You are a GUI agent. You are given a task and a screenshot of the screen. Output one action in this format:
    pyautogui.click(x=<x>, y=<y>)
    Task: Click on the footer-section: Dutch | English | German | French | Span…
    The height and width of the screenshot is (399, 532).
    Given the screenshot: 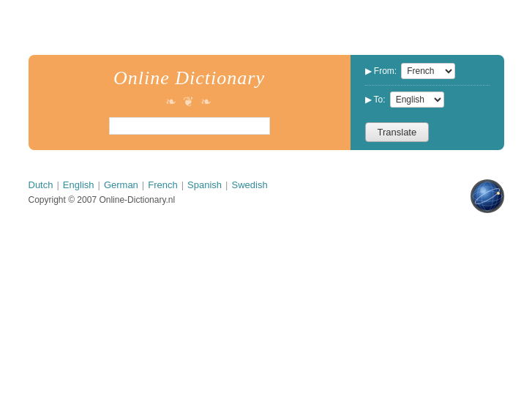 What is the action you would take?
    pyautogui.click(x=266, y=196)
    